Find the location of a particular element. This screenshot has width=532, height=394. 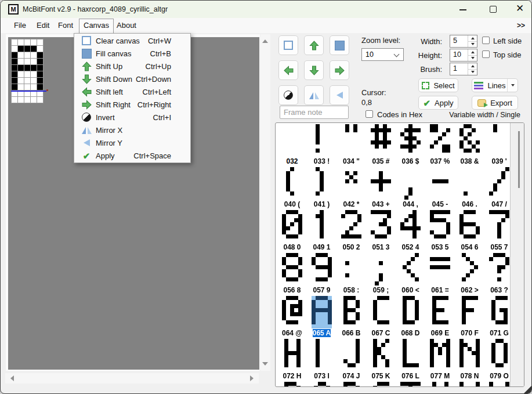

shift-right-button is located at coordinates (339, 70).